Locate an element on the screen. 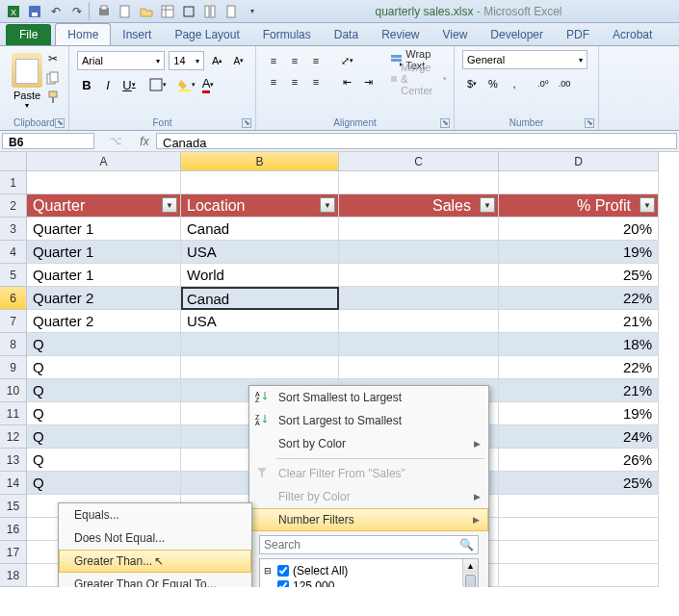 Image resolution: width=679 pixels, height=616 pixels. orientation-icon: ⤢▾ is located at coordinates (347, 61).